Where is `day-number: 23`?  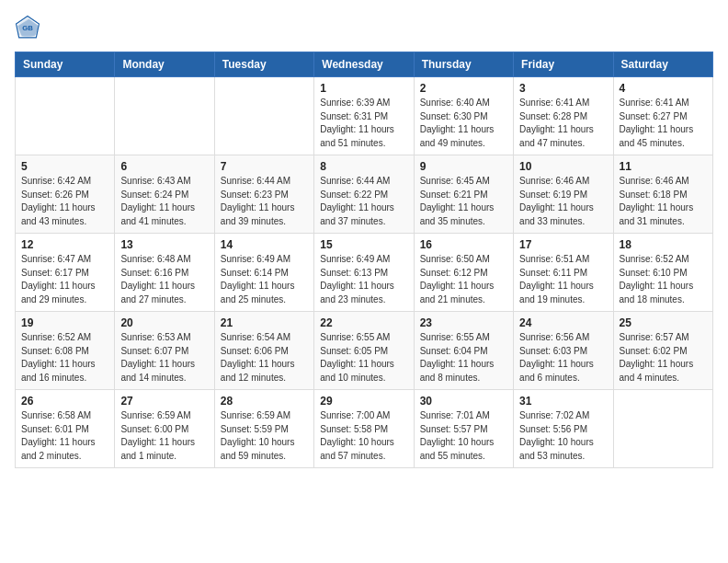
day-number: 23 is located at coordinates (463, 323).